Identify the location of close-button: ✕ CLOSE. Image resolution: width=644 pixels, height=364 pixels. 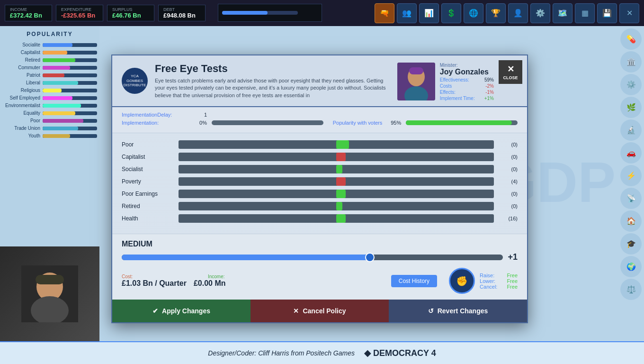
(510, 72).